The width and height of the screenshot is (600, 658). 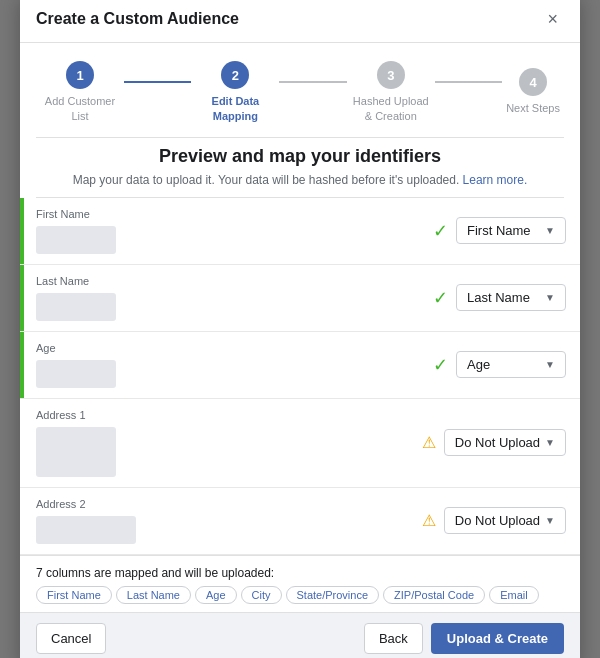 I want to click on mapping-dropdown-address1: Do Not Upload ▼, so click(x=505, y=442).